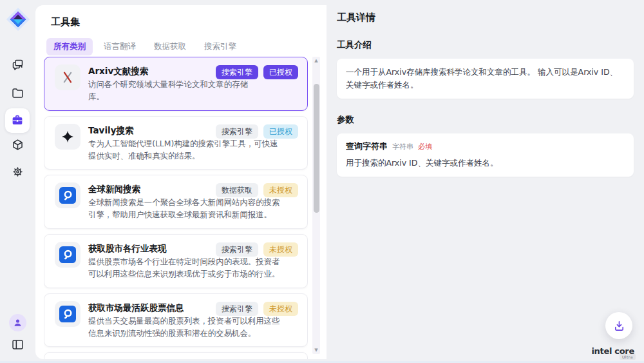 The height and width of the screenshot is (363, 644). I want to click on param-description: 用于搜索的Arxiv ID、关键字或作者姓名。, so click(486, 164).